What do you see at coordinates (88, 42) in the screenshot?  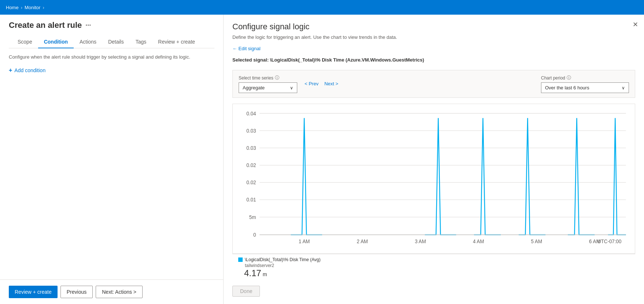 I see `tab-actions: Actions` at bounding box center [88, 42].